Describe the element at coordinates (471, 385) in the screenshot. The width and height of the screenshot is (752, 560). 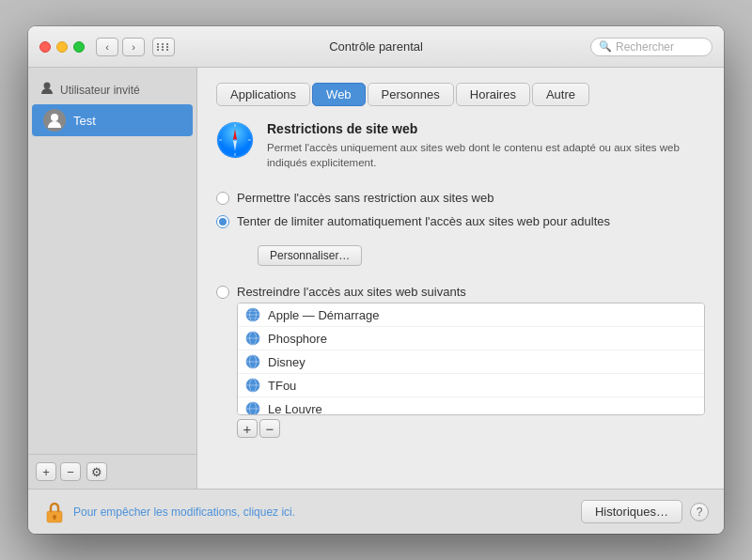
I see `website-item-3: TFou` at that location.